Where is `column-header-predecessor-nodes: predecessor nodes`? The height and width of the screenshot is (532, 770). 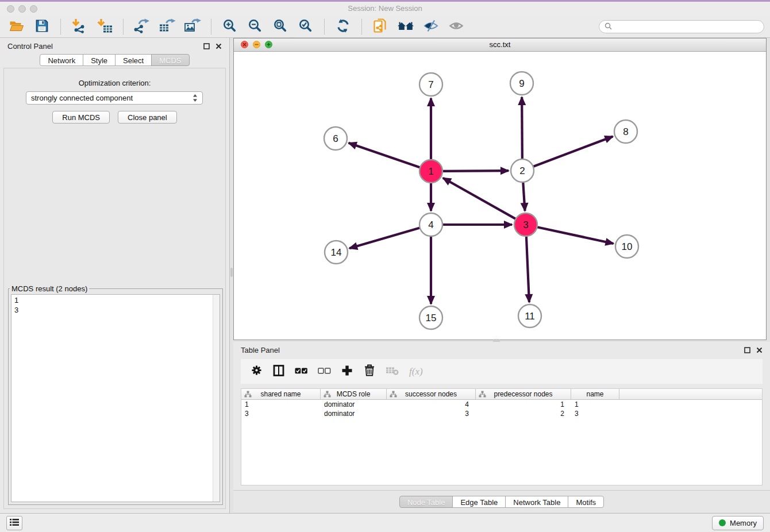
column-header-predecessor-nodes: predecessor nodes is located at coordinates (523, 394).